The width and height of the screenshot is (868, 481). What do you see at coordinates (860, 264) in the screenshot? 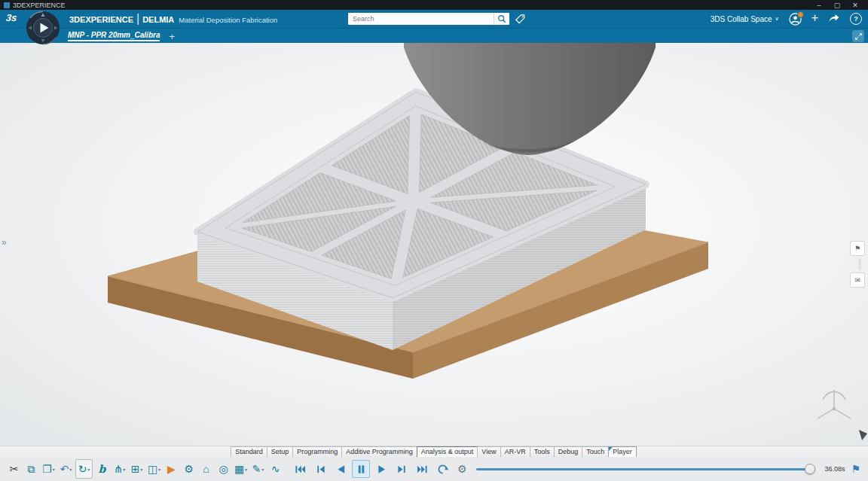
I see `side-scrollbar` at bounding box center [860, 264].